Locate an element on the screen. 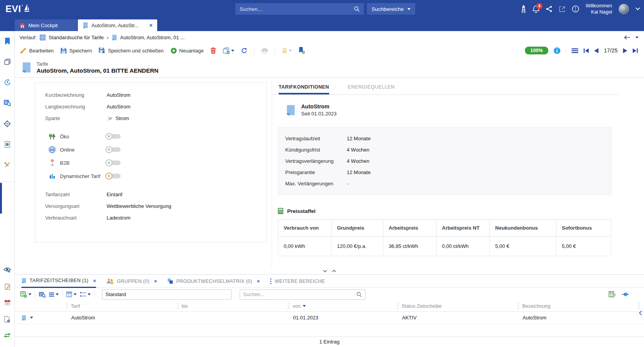 Image resolution: width=644 pixels, height=347 pixels. edit-button: Bearbeiten is located at coordinates (37, 51).